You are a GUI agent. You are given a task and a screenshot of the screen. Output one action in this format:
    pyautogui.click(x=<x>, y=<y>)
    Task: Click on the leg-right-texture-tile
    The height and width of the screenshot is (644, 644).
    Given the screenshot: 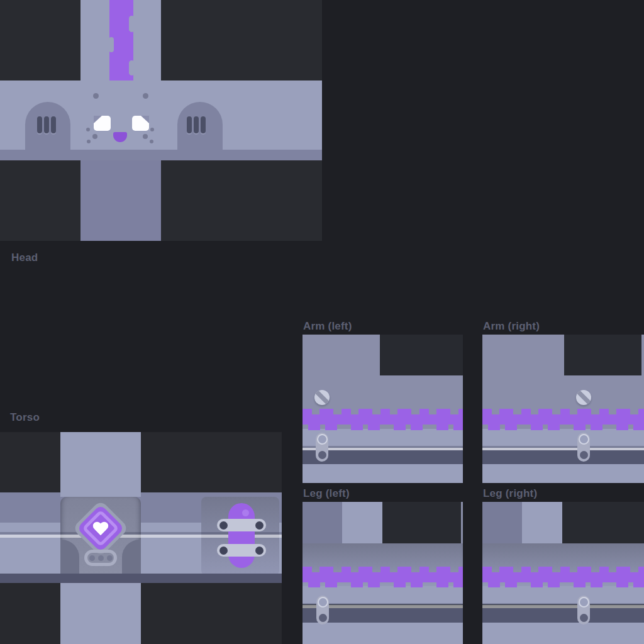 What is the action you would take?
    pyautogui.click(x=564, y=573)
    